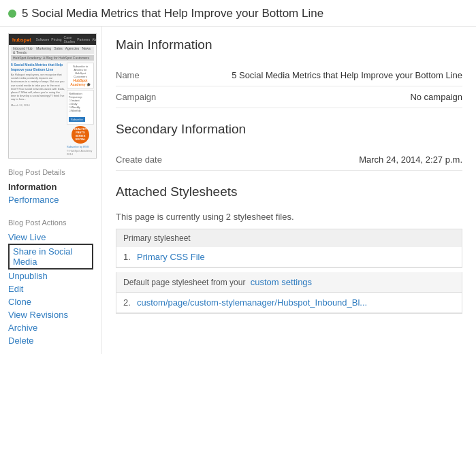 Image resolution: width=476 pixels, height=473 pixels. I want to click on sidebar-item-archive: Archive, so click(50, 328).